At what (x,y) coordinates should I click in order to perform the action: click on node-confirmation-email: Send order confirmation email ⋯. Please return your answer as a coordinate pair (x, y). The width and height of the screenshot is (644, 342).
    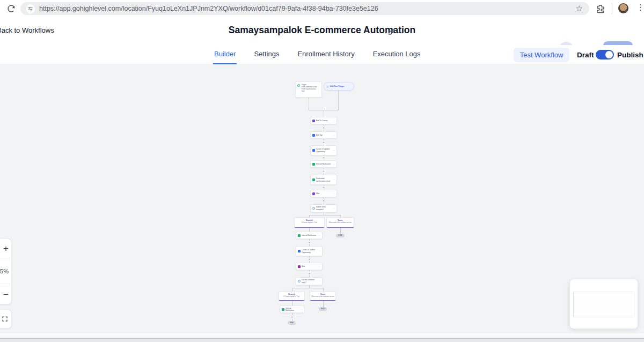
    Looking at the image, I should click on (324, 180).